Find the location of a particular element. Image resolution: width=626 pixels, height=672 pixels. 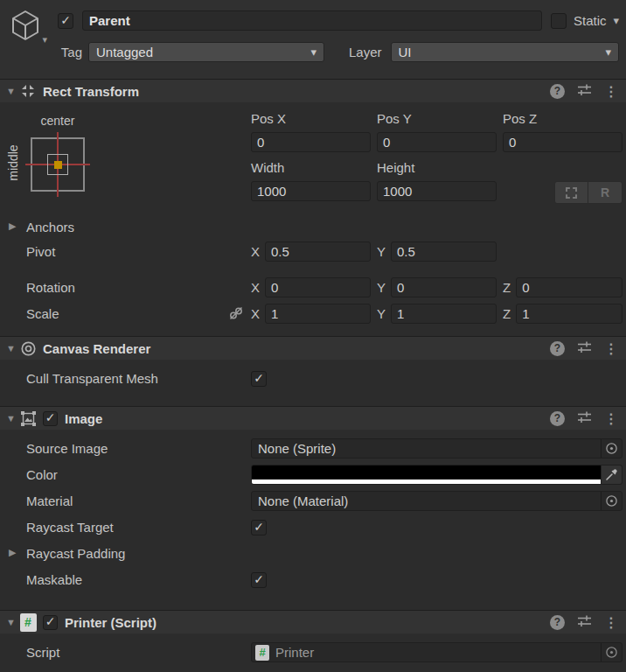

pos-z-input is located at coordinates (563, 142).